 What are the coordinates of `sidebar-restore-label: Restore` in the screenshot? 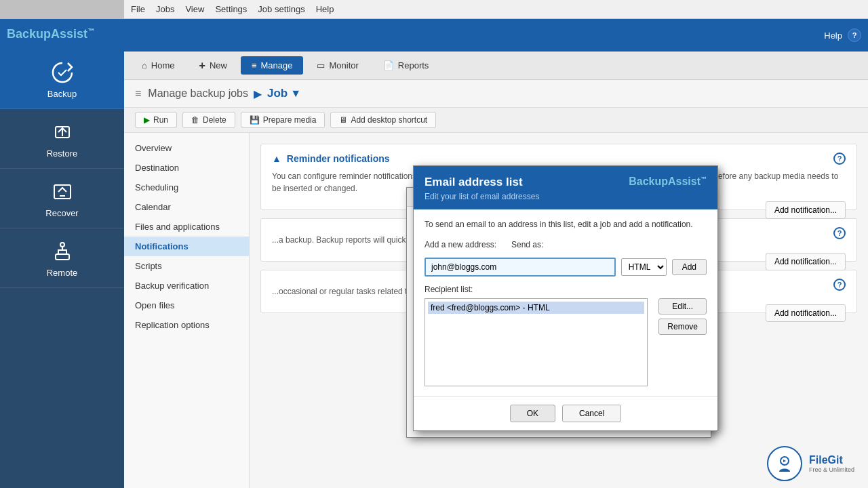 It's located at (62, 153).